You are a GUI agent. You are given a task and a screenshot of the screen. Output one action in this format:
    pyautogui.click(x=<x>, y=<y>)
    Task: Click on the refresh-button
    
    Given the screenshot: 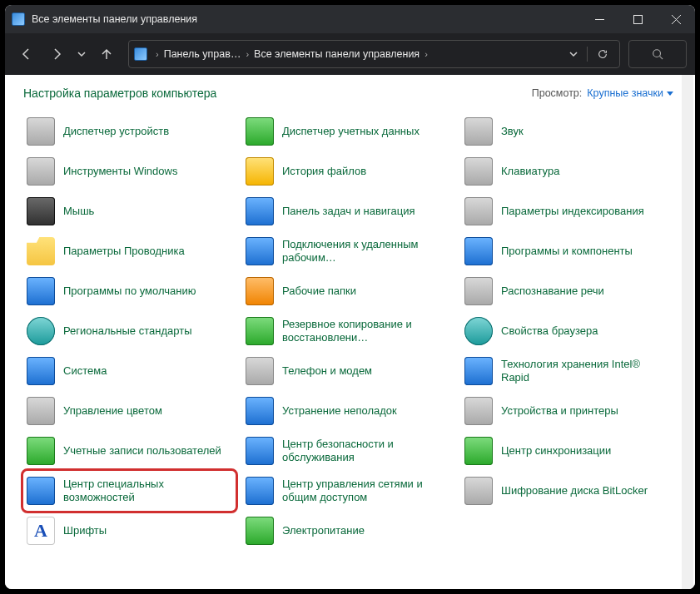 What is the action you would take?
    pyautogui.click(x=603, y=54)
    